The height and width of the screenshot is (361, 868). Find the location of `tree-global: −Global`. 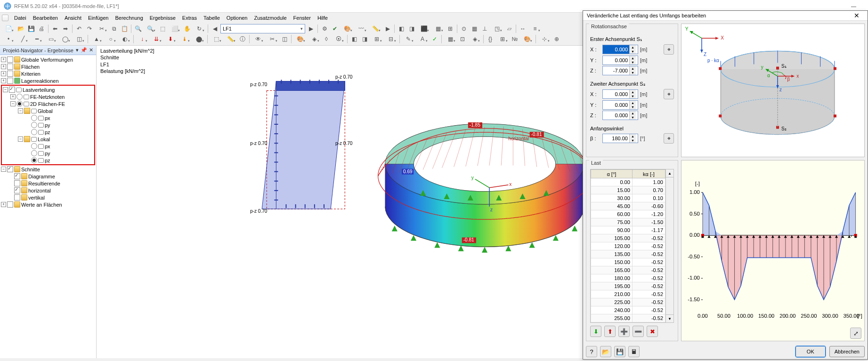

tree-global: −Global is located at coordinates (48, 111).